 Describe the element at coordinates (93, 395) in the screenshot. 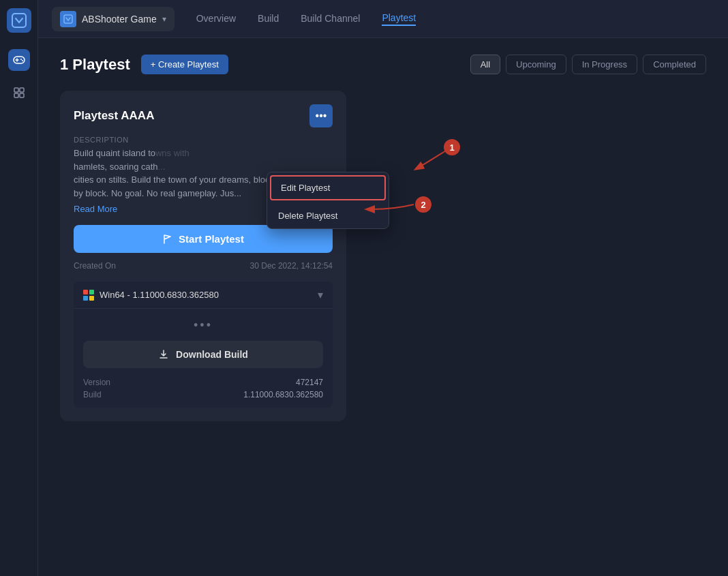

I see `build-label: Build` at that location.